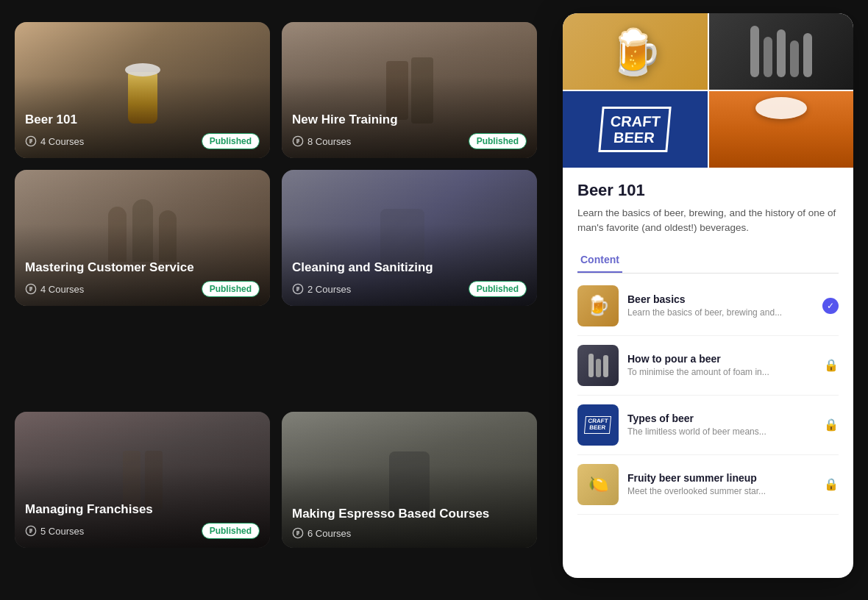 This screenshot has height=600, width=868. What do you see at coordinates (409, 533) in the screenshot?
I see `card-footer: 6 Courses` at bounding box center [409, 533].